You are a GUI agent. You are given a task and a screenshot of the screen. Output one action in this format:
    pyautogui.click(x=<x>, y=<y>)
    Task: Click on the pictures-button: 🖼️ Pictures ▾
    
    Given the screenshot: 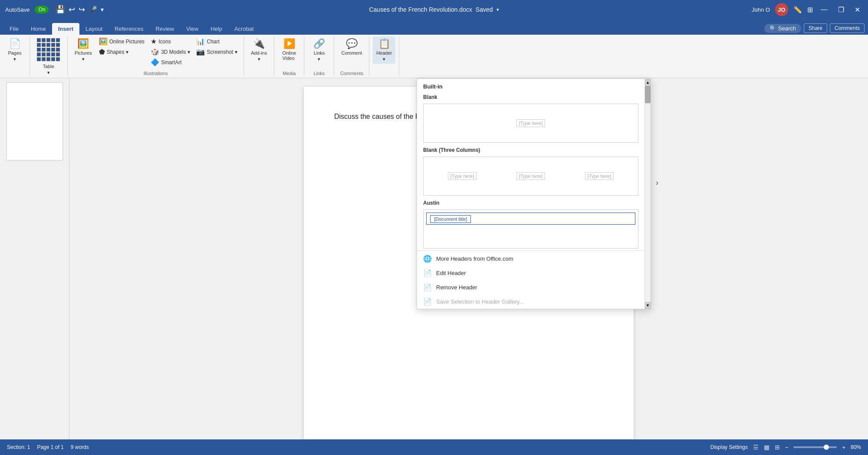 What is the action you would take?
    pyautogui.click(x=83, y=50)
    